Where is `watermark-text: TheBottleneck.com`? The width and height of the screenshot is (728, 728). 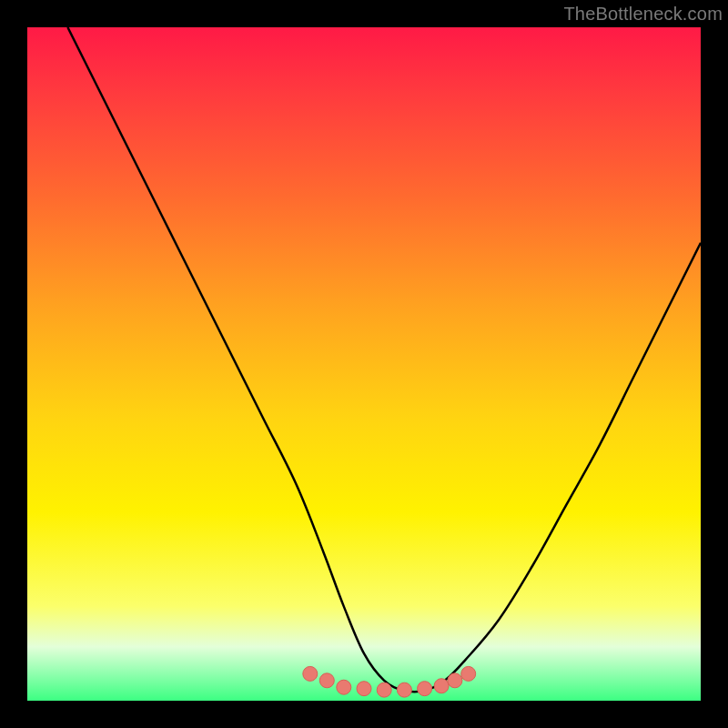 watermark-text: TheBottleneck.com is located at coordinates (642, 15).